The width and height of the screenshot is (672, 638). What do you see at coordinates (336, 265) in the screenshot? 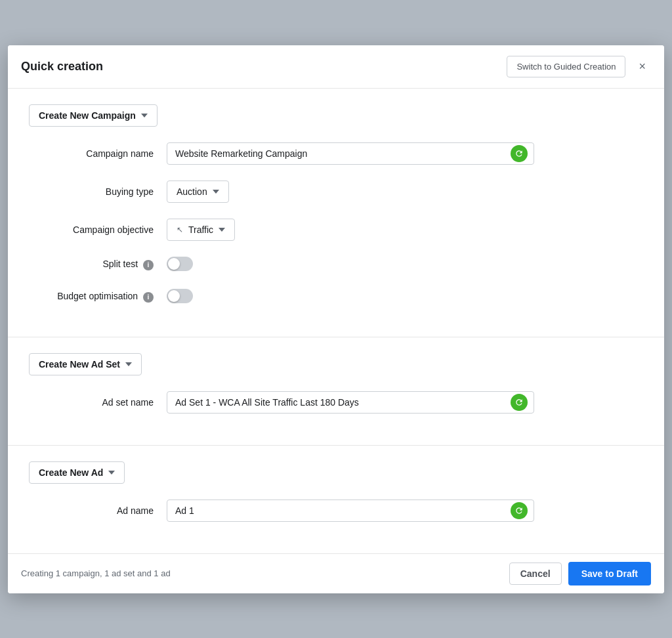
I see `split-test-row: Split test i` at bounding box center [336, 265].